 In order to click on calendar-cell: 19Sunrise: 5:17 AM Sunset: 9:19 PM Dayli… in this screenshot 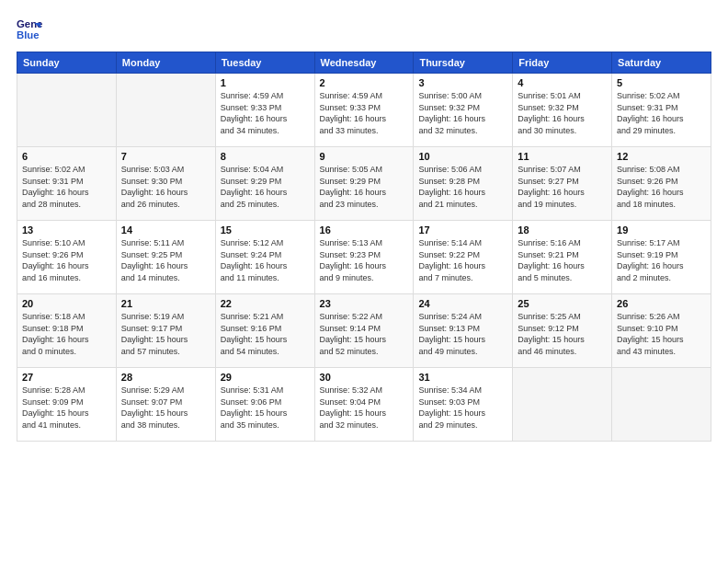, I will do `click(662, 258)`.